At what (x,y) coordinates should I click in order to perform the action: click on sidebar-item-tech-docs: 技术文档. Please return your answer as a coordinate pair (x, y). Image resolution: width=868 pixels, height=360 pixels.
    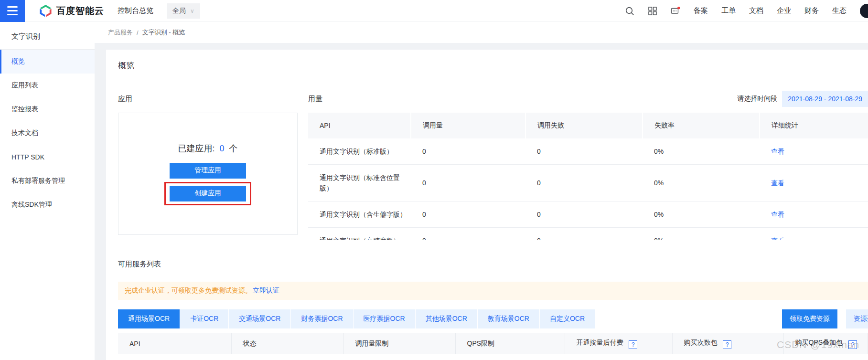
    Looking at the image, I should click on (47, 133).